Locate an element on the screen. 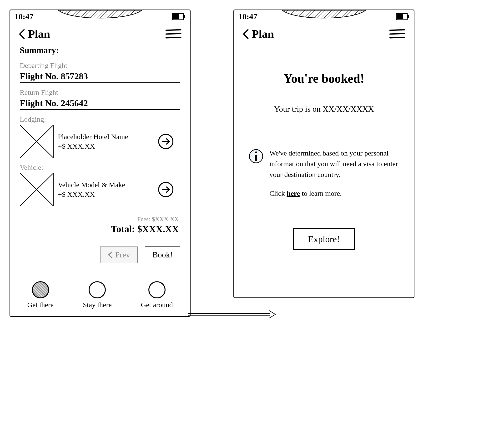 Image resolution: width=504 pixels, height=437 pixels. visa-info-text: We've determined based on your personal … is located at coordinates (334, 164).